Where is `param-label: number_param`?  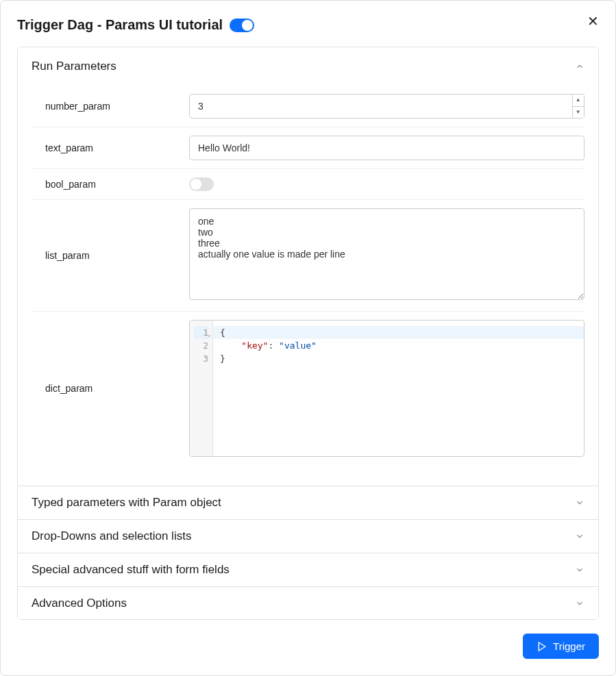
param-label: number_param is located at coordinates (103, 106).